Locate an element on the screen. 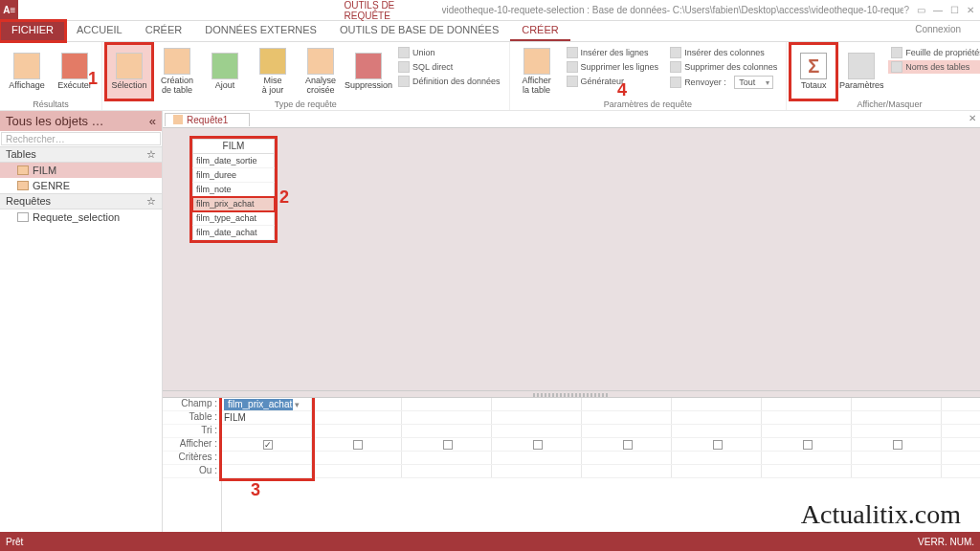  nav-header: Tous les objets …« is located at coordinates (80, 121).